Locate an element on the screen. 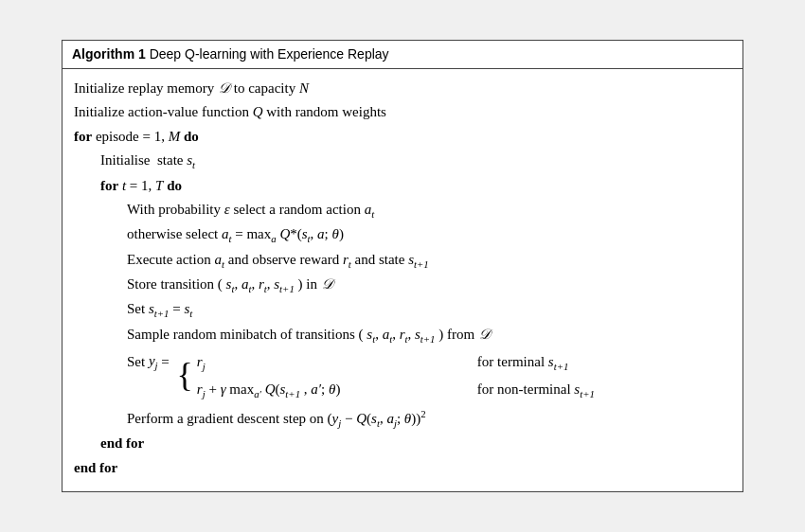 This screenshot has height=532, width=805. line-store: Store transition ( st, at, rt, st+1 ) in… is located at coordinates (402, 285).